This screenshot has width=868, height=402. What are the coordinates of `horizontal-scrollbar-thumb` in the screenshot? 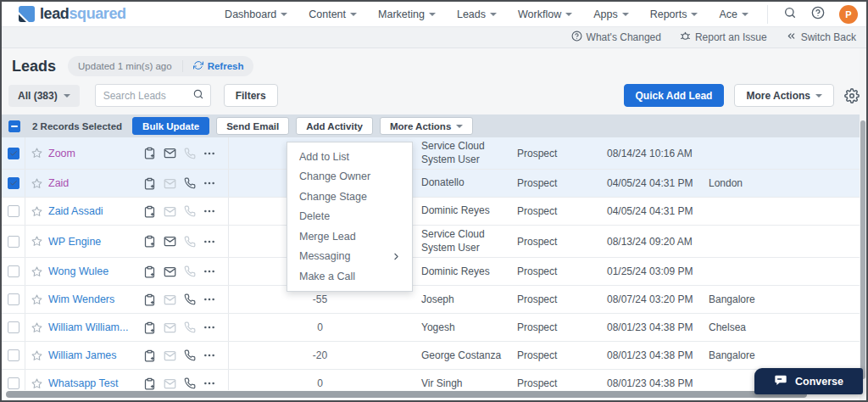 It's located at (407, 394).